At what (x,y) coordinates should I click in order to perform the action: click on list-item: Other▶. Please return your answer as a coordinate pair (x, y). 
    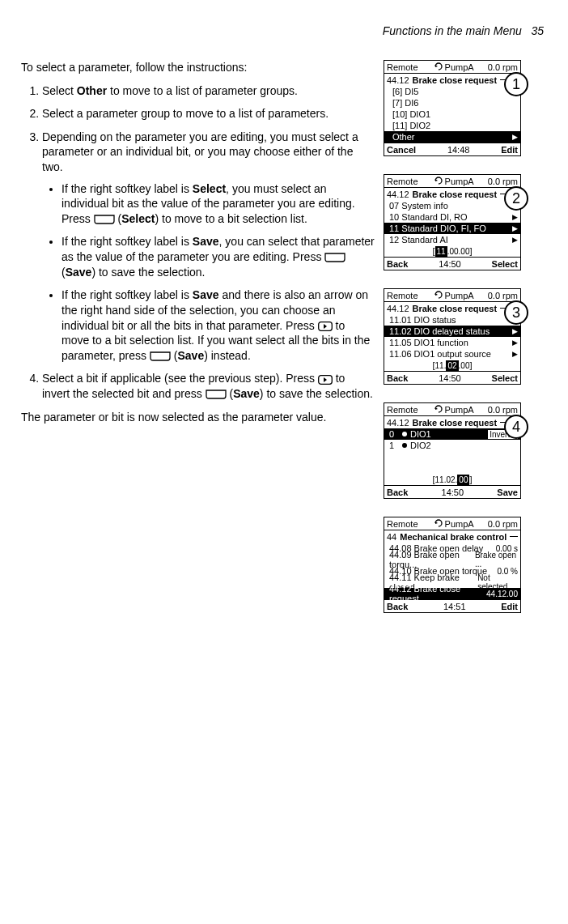
    Looking at the image, I should click on (452, 137).